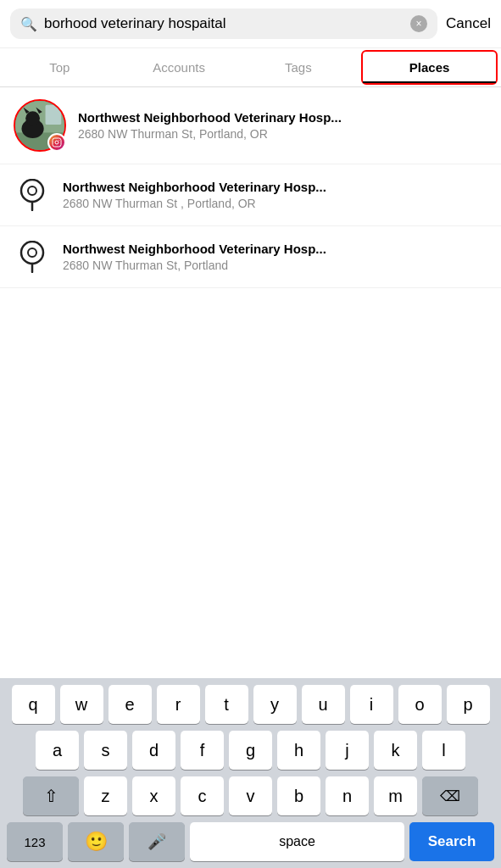  What do you see at coordinates (251, 796) in the screenshot?
I see `key-v: v` at bounding box center [251, 796].